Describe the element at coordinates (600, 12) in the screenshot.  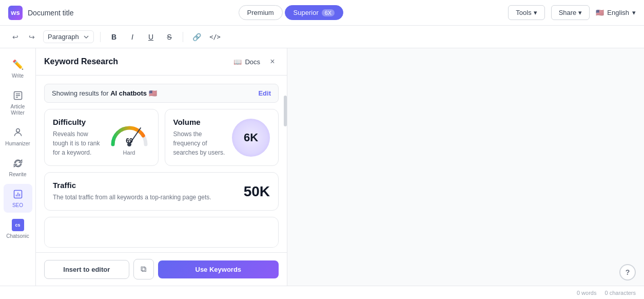
I see `flag-icon: 🇺🇸` at that location.